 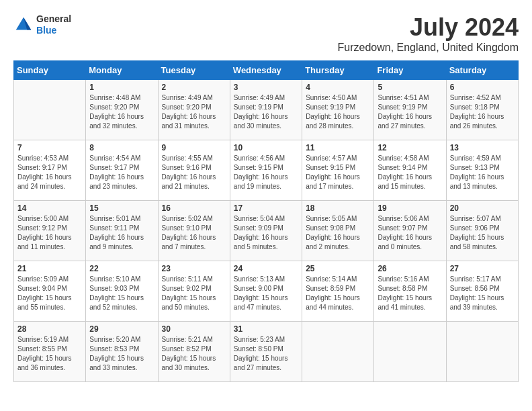 What do you see at coordinates (482, 269) in the screenshot?
I see `day-number: 27` at bounding box center [482, 269].